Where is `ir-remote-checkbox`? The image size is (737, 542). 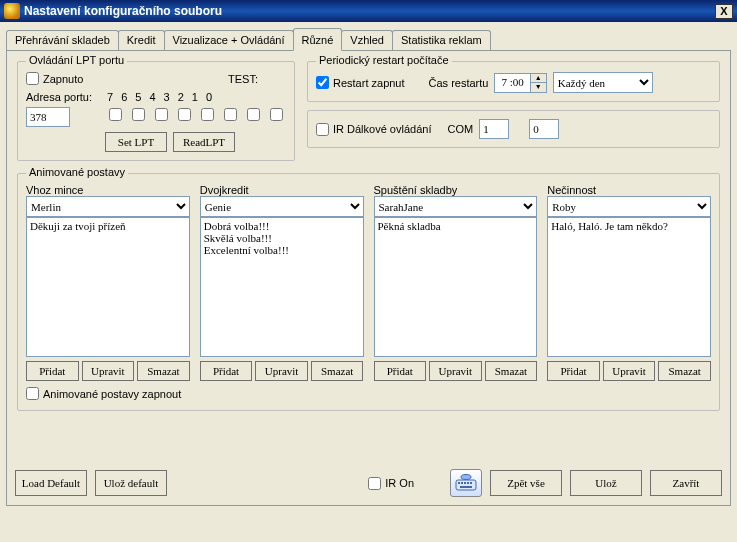
ir-remote-checkbox is located at coordinates (322, 130).